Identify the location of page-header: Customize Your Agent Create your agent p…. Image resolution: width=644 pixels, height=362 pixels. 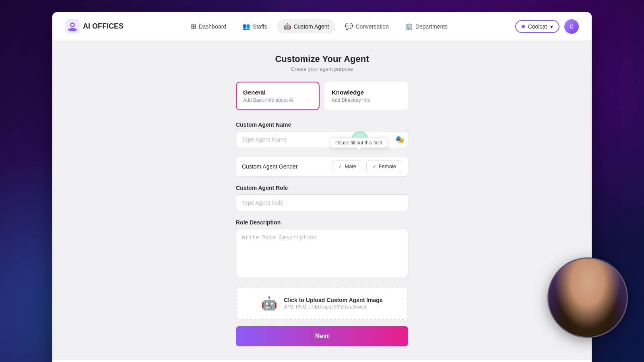
(322, 63).